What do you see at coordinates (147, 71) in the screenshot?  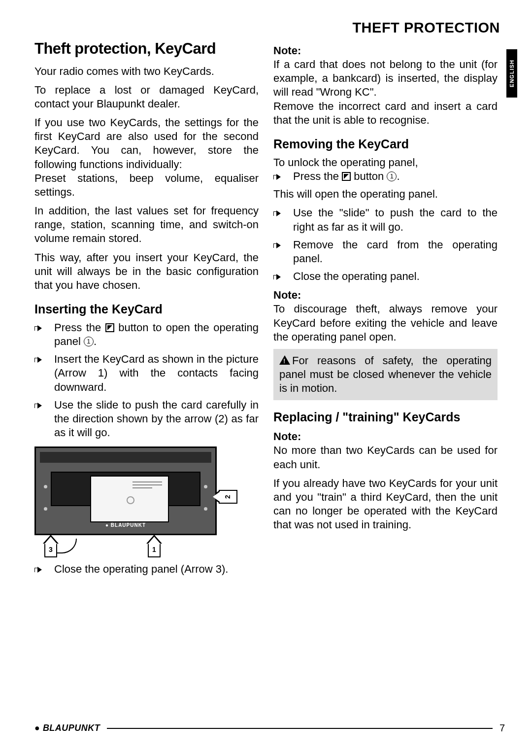 I see `paragraph: Your radio comes with two KeyCards.` at bounding box center [147, 71].